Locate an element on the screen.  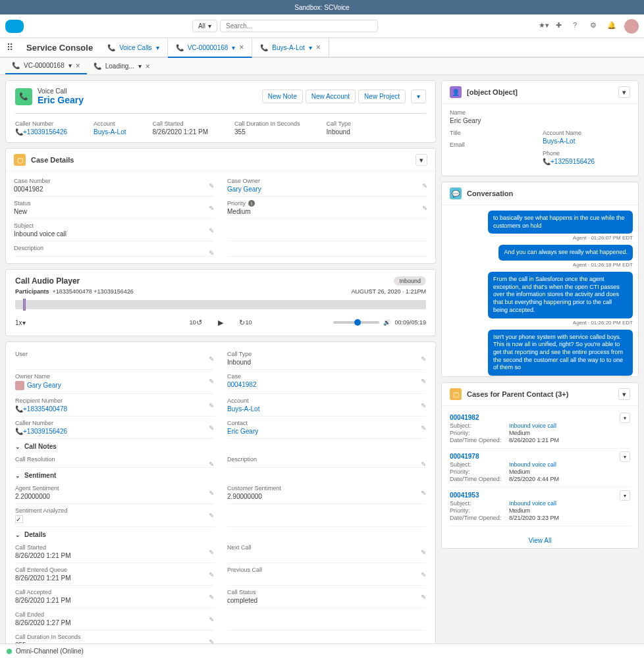
setup-gear-icon: ⚙ is located at coordinates (595, 26).